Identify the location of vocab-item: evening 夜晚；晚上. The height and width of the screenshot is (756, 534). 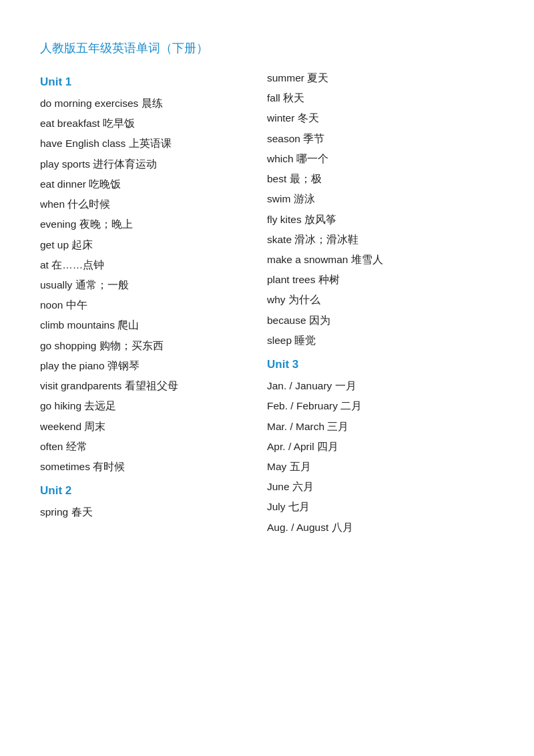
(154, 224).